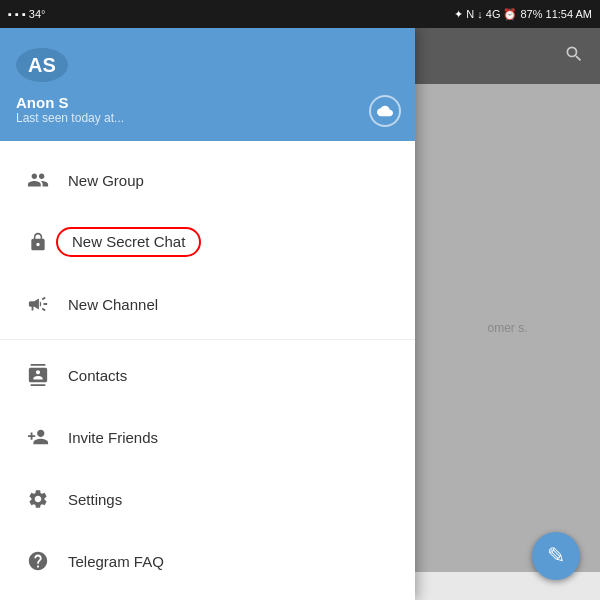 The image size is (600, 600). Describe the element at coordinates (494, 14) in the screenshot. I see `lte-icon: 4G` at that location.